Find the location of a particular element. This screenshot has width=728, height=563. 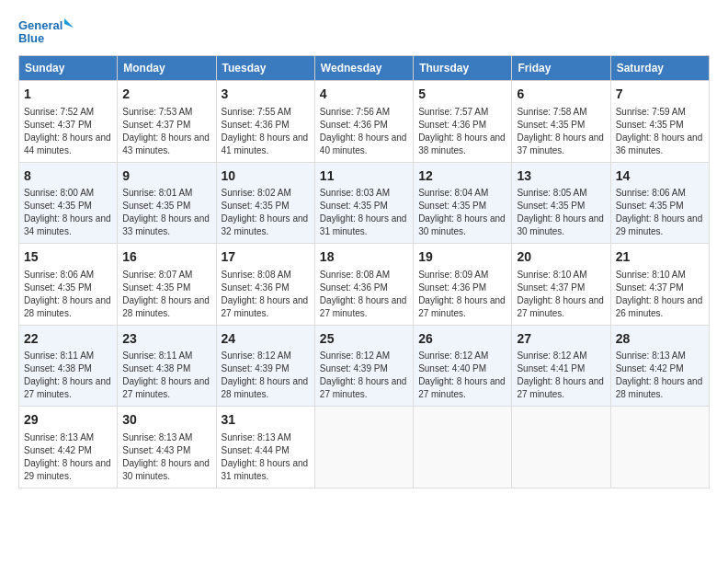

calendar-cell: 9 Sunrise: 8:01 AM Sunset: 4:35 PM Dayli… is located at coordinates (167, 202).